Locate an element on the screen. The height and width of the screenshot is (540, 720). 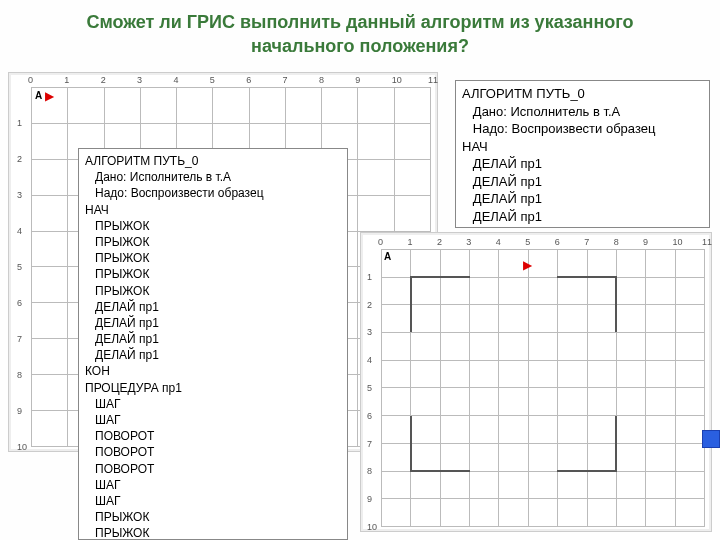
start-marker-a-right: А is located at coordinates (388, 256).